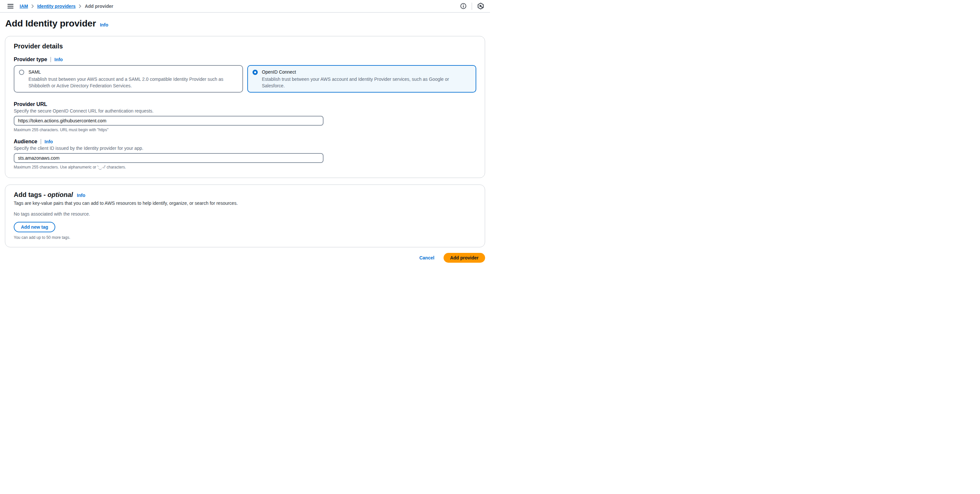  Describe the element at coordinates (245, 24) in the screenshot. I see `page-header: Add Identity provider Info` at that location.